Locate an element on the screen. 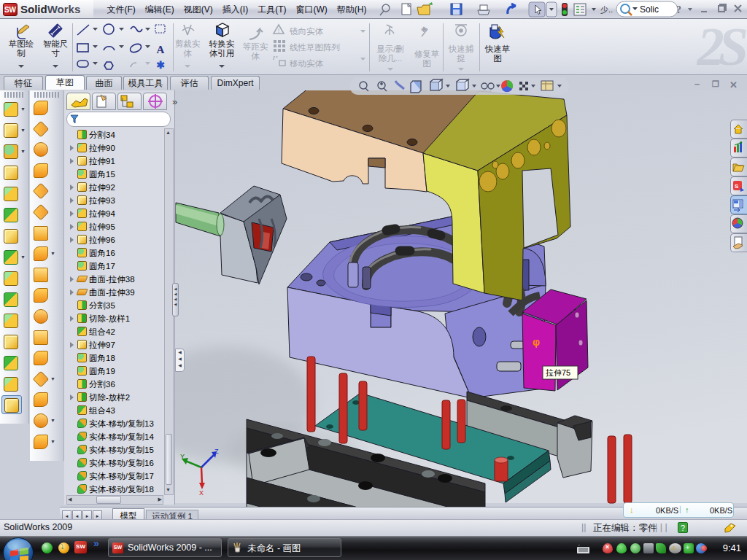 This screenshot has width=747, height=560. svg-text: 转换实 is located at coordinates (222, 44).